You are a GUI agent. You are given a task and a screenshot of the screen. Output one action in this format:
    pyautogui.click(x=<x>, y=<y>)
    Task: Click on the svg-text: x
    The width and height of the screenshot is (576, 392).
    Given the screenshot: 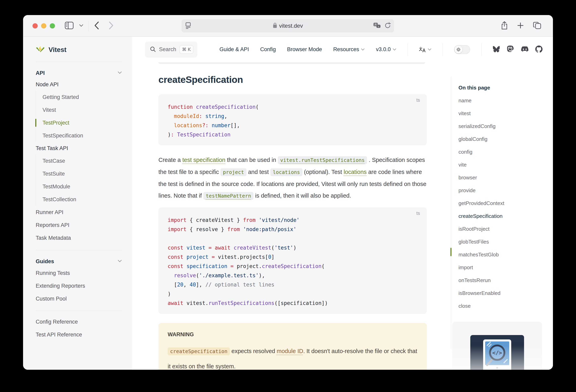 What is the action you would take?
    pyautogui.click(x=378, y=26)
    